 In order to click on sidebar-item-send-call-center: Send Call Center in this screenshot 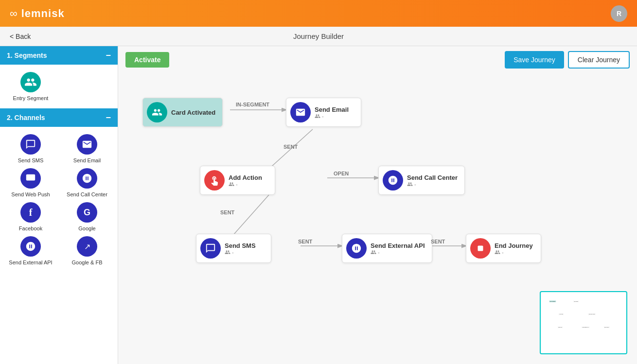, I will do `click(87, 183)`.